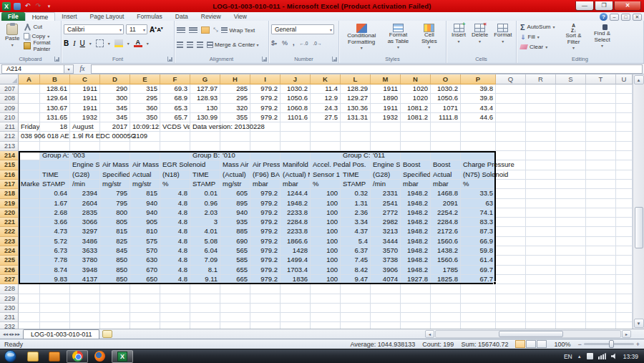  Describe the element at coordinates (446, 136) in the screenshot. I see `cell-O212` at that location.